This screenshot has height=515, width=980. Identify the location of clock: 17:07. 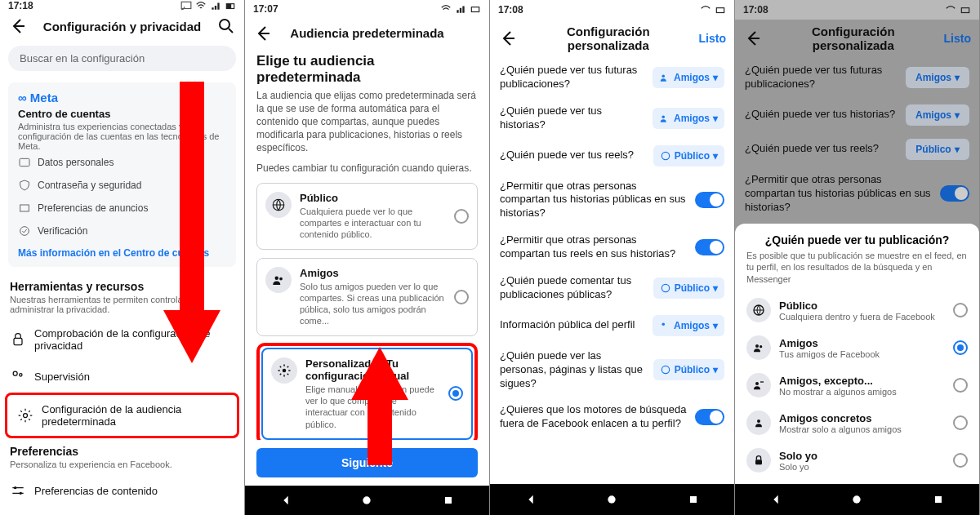
(266, 9).